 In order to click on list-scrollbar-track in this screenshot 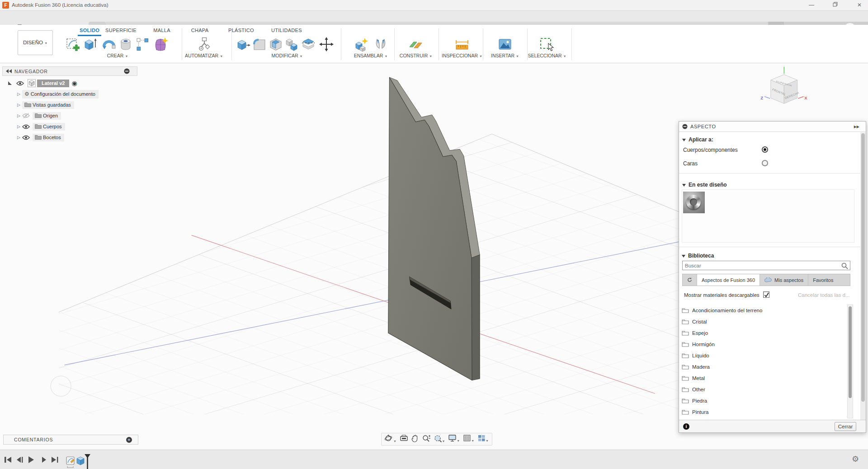, I will do `click(850, 361)`.